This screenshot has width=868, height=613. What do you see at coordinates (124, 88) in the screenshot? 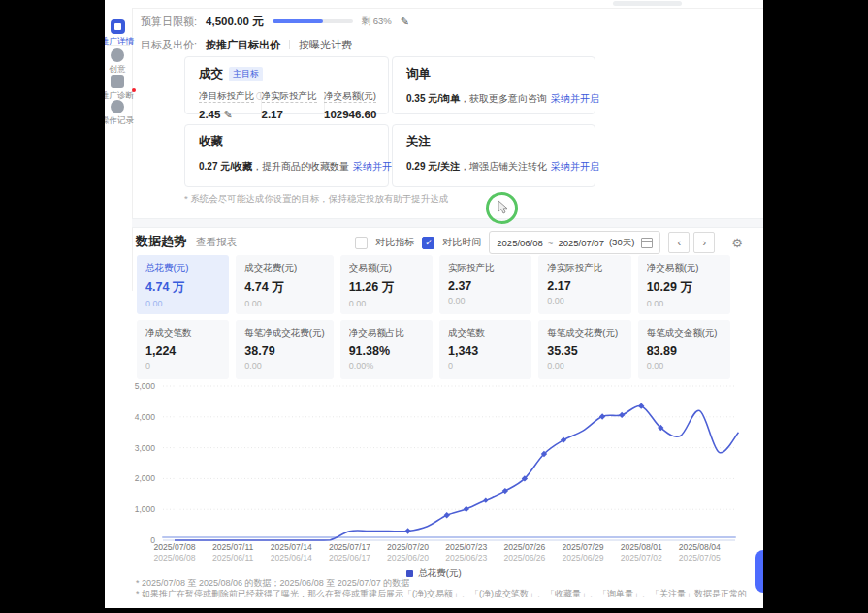
I see `sidebar-item-2: 推广诊断` at bounding box center [124, 88].